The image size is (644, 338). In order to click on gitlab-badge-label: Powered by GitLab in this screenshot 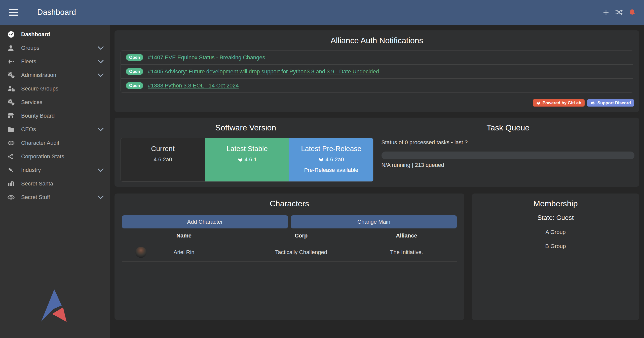, I will do `click(562, 103)`.